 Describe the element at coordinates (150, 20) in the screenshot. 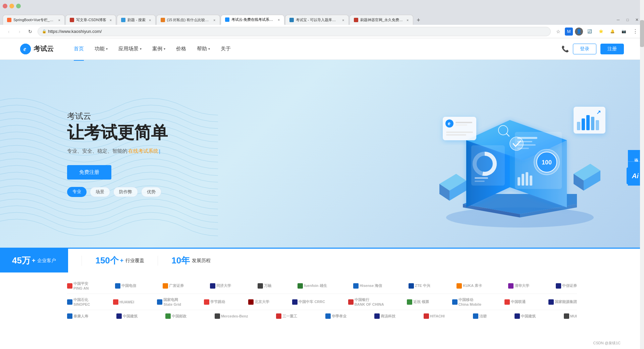

I see `tab-close-3: ×` at that location.